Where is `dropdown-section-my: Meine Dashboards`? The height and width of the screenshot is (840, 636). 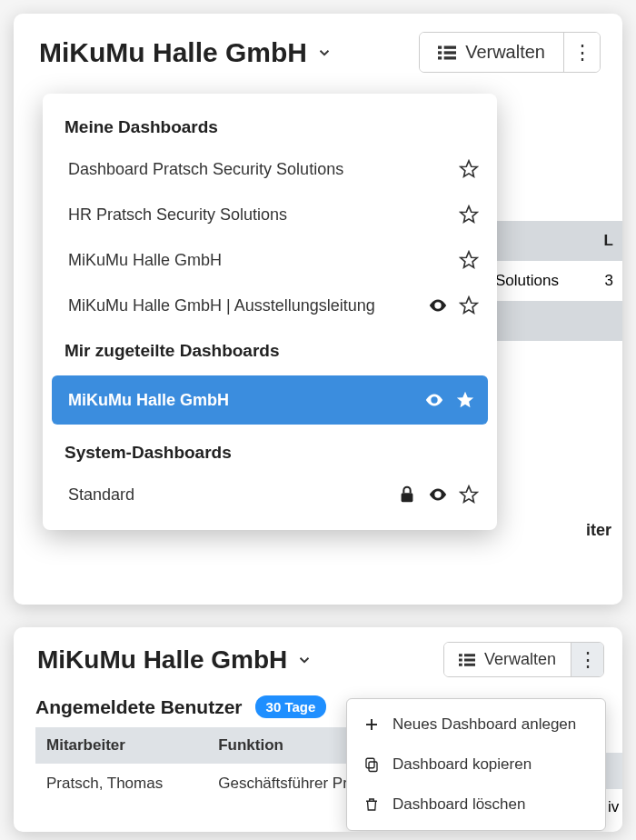 dropdown-section-my: Meine Dashboards is located at coordinates (270, 125).